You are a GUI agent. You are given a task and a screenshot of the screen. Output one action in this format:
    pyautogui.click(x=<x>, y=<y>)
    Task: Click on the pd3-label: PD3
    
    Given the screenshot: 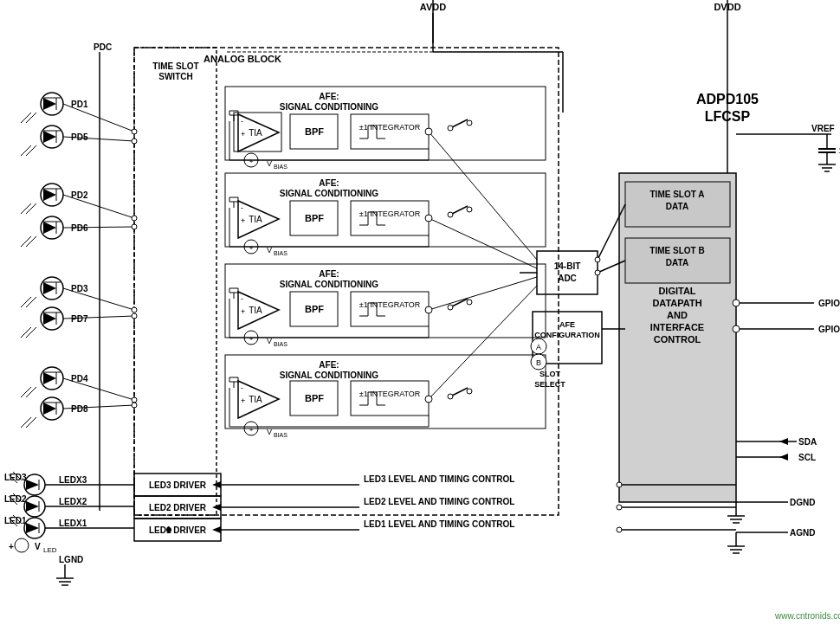 What is the action you would take?
    pyautogui.click(x=80, y=289)
    